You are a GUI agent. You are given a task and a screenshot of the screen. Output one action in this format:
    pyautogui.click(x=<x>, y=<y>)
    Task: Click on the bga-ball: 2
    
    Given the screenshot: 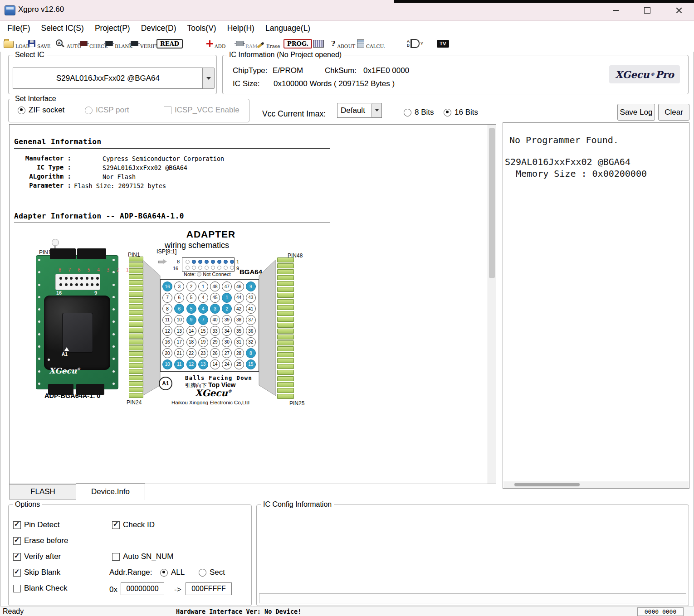 What is the action you would take?
    pyautogui.click(x=191, y=286)
    